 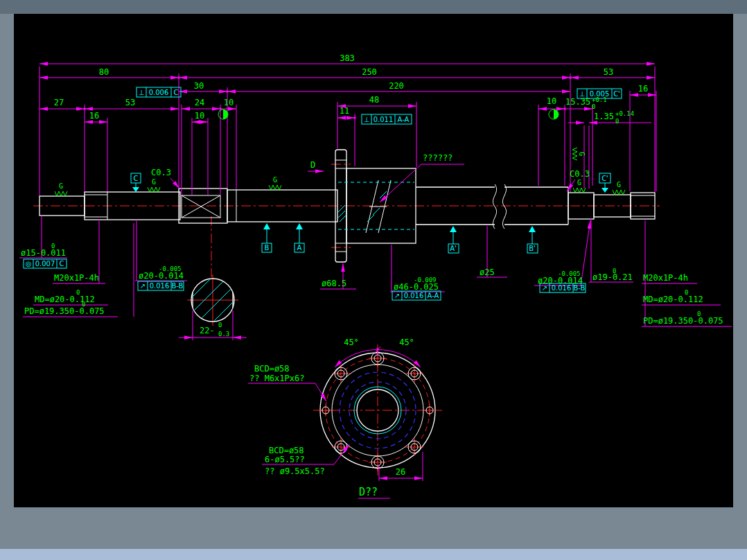 What do you see at coordinates (344, 111) in the screenshot?
I see `dim-11: 11` at bounding box center [344, 111].